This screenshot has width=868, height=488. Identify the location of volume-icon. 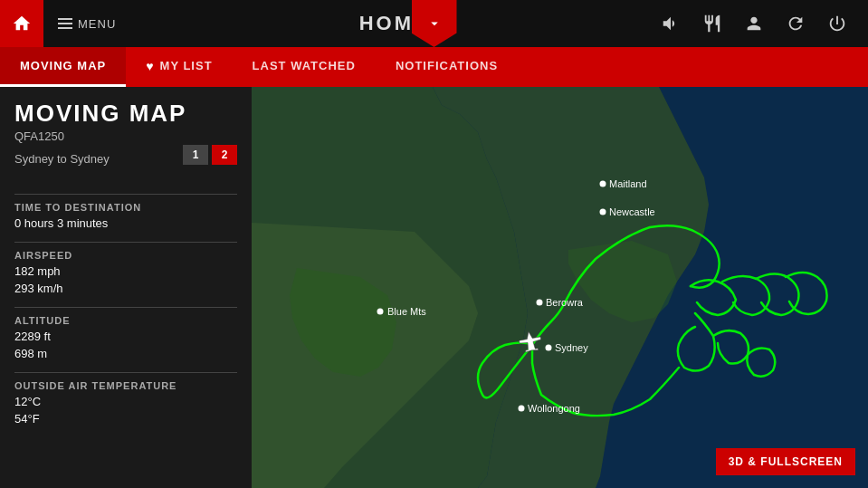
(671, 24).